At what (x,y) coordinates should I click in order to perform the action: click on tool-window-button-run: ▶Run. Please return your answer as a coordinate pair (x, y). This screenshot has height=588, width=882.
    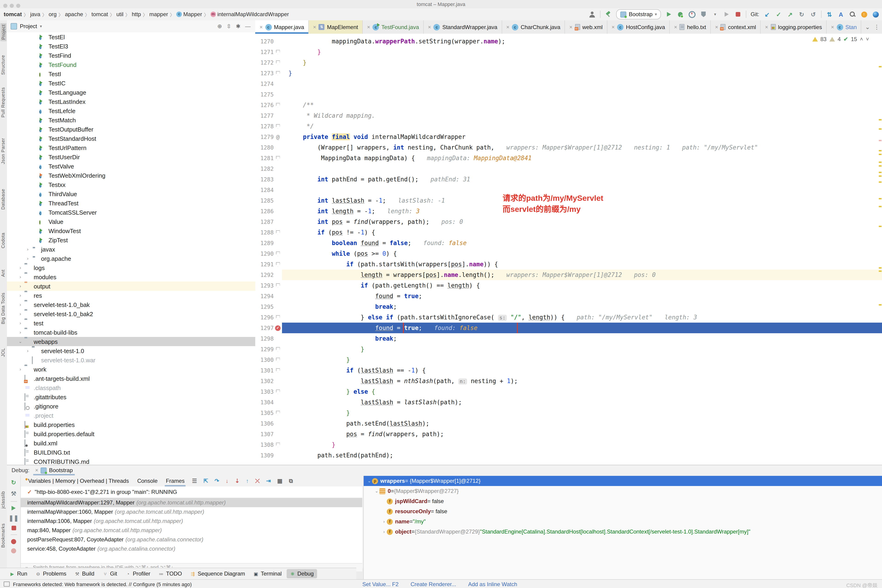
    Looking at the image, I should click on (18, 574).